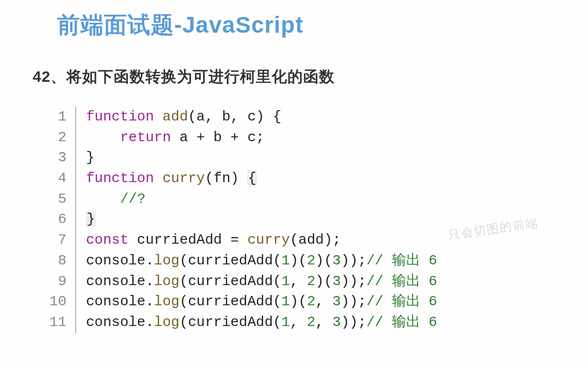 This screenshot has height=368, width=588. Describe the element at coordinates (90, 158) in the screenshot. I see `token: }` at that location.